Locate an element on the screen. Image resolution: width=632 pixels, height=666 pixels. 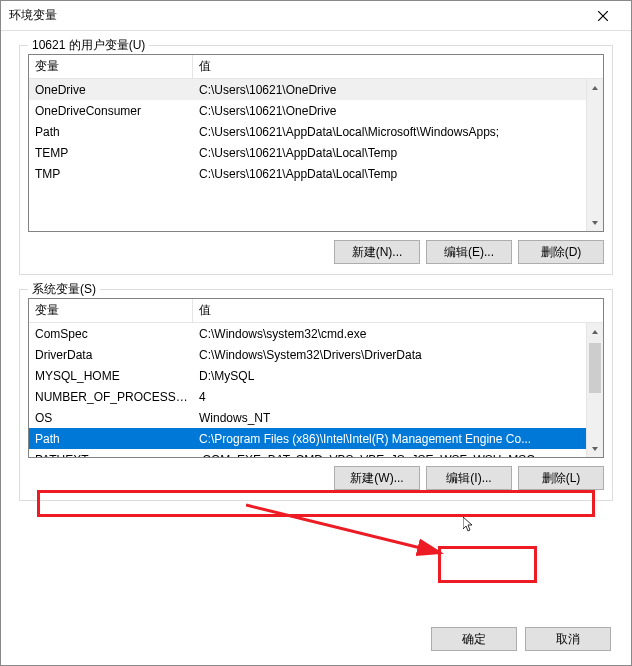
user-vars-legend: 10621 的用户变量(U) is located at coordinates (88, 46).